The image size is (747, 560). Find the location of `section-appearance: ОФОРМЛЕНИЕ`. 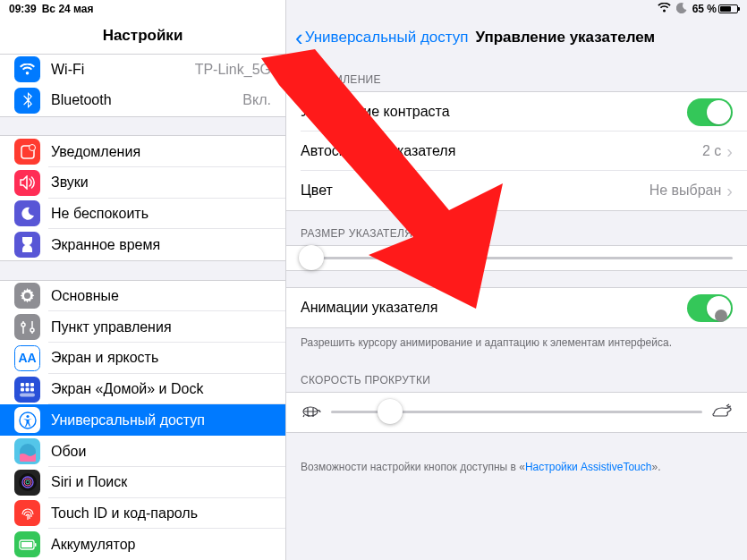

section-appearance: ОФОРМЛЕНИЕ is located at coordinates (517, 74).